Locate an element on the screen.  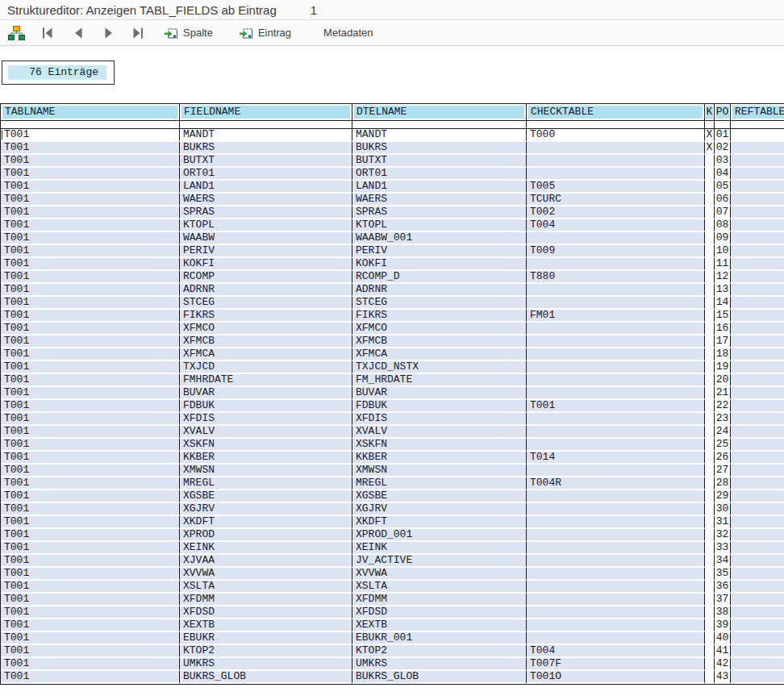
table-row: T001FIKRSFIKRSFM0115 is located at coordinates (392, 316).